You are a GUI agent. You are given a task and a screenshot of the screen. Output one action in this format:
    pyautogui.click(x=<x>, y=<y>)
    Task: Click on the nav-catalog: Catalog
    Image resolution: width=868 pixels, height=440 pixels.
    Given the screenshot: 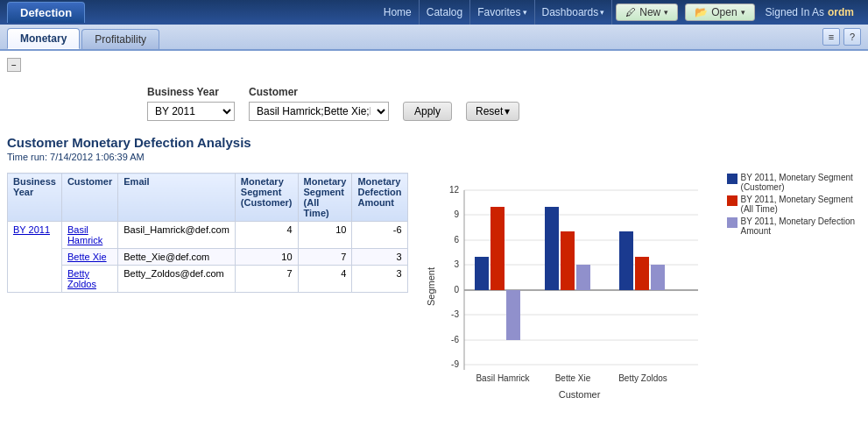 What is the action you would take?
    pyautogui.click(x=445, y=12)
    